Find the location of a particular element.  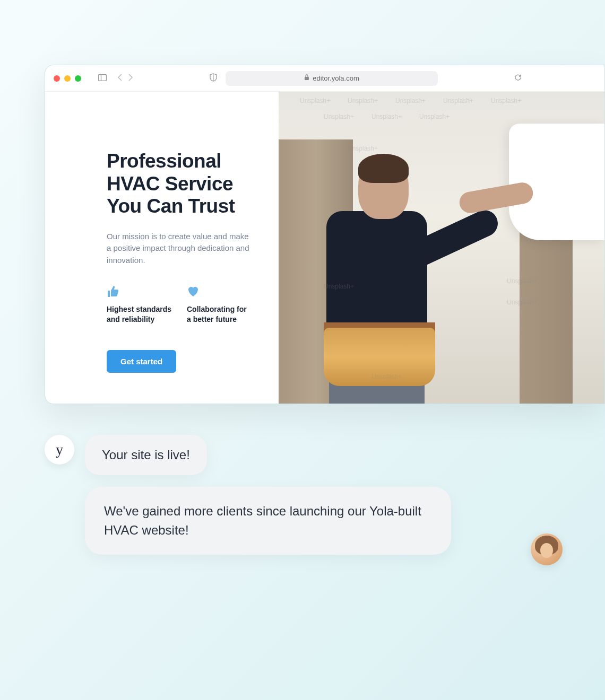

sidebar-toggle-icon is located at coordinates (102, 78).